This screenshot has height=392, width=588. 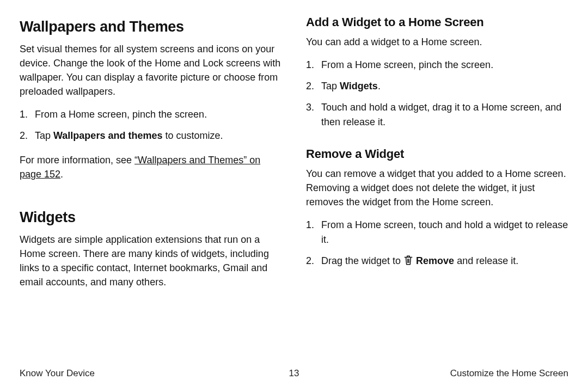 I want to click on heading-wallpapers-themes: Wallpapers and Themes, so click(x=151, y=27).